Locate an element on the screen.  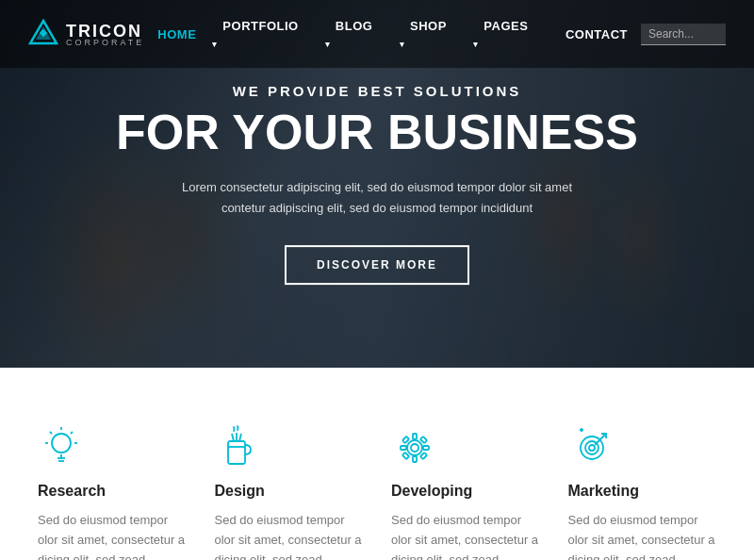
feature-research-desc: Sed do eiusmod tempor olor sit amet, con… is located at coordinates (112, 535).